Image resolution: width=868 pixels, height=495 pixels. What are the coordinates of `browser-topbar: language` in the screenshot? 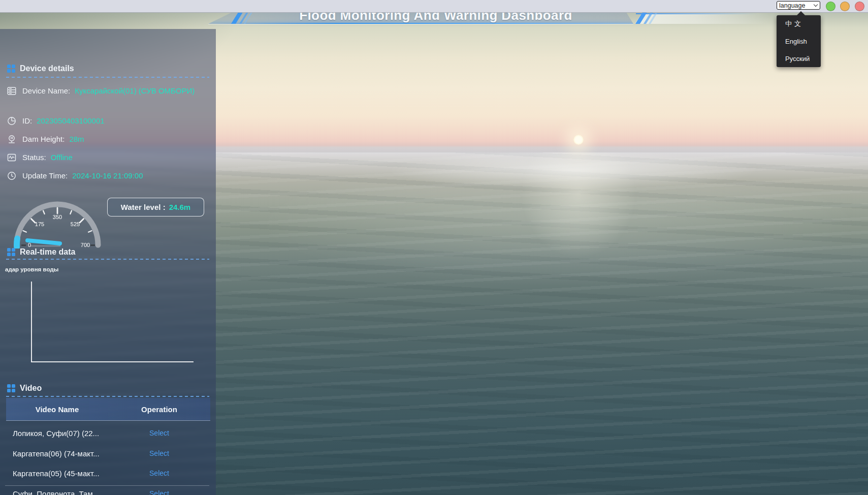 It's located at (434, 6).